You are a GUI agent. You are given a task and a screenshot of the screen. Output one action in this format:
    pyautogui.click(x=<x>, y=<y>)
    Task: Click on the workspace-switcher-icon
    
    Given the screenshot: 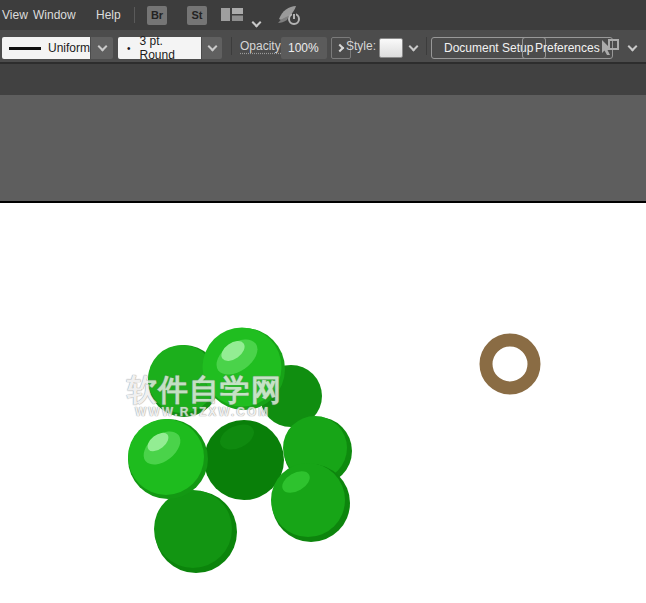 What is the action you would take?
    pyautogui.click(x=232, y=17)
    